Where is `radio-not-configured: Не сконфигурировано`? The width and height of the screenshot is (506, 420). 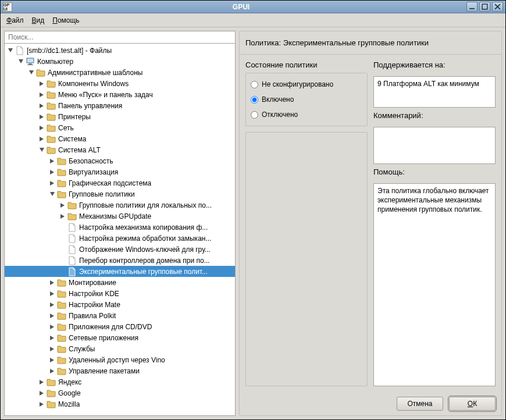 radio-not-configured: Не сконфигурировано is located at coordinates (307, 84).